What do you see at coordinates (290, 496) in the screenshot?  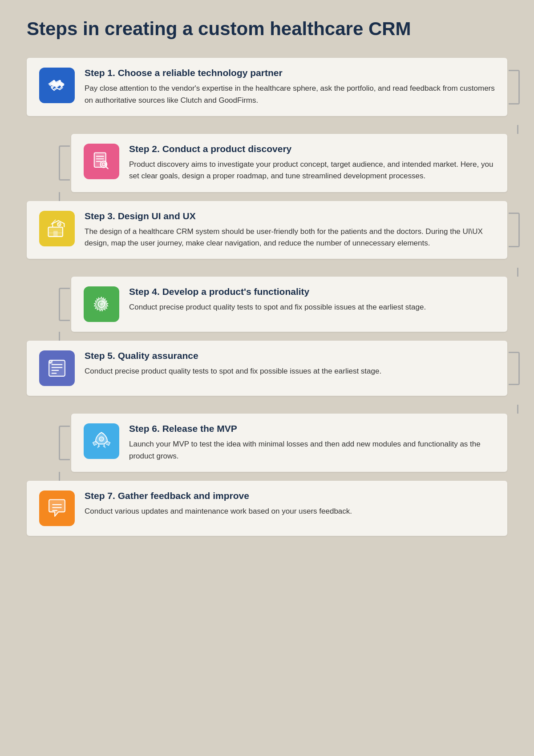 I see `step-title-7: Step 7. Gather feedback and improve` at bounding box center [290, 496].